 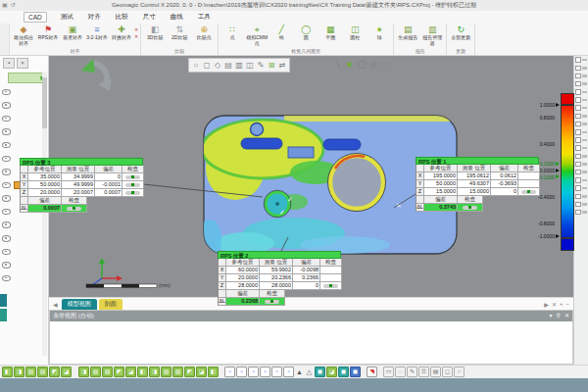 What do you see at coordinates (48, 33) in the screenshot?
I see `ribbon-button-RPS对齐: ⚑RPS对齐` at bounding box center [48, 33].